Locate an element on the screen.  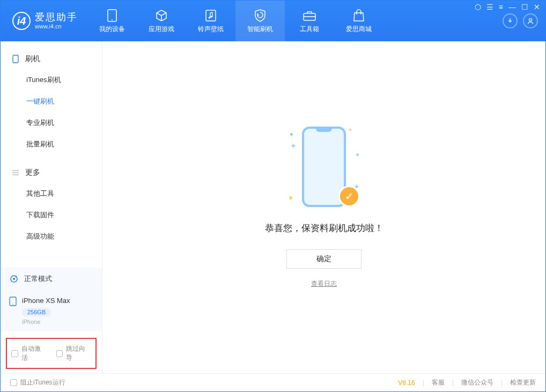
footer-link-support: 客服 is located at coordinates (438, 383).